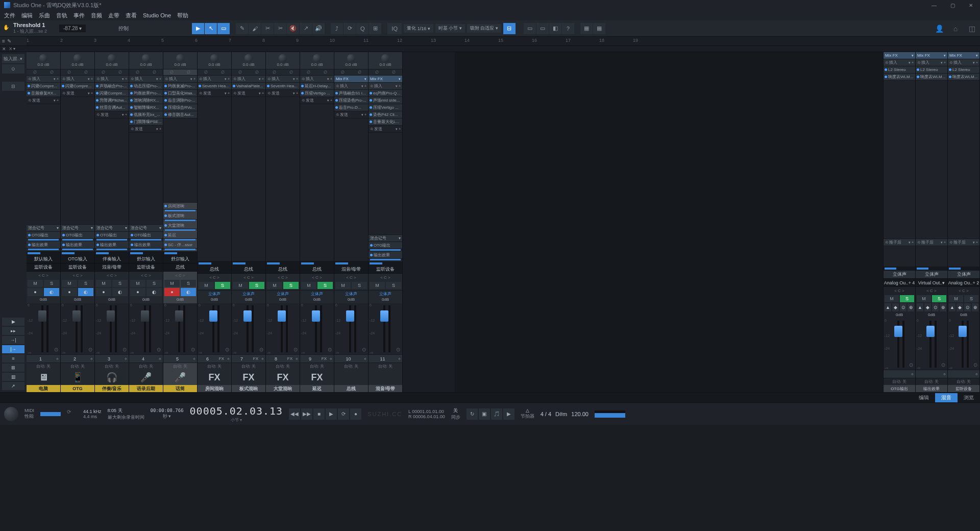  I want to click on channel-name-label: 话筒, so click(180, 389).